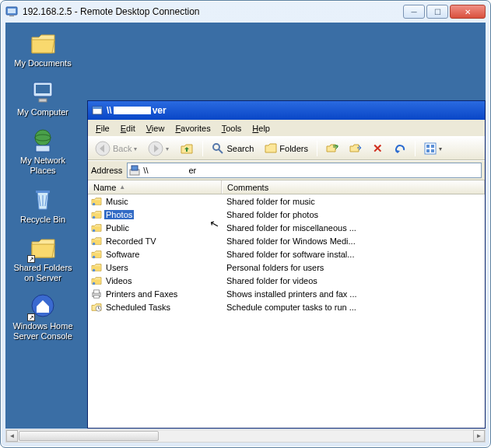  What do you see at coordinates (43, 48) in the screenshot?
I see `desktop-icon-my-documents: My Documents` at bounding box center [43, 48].